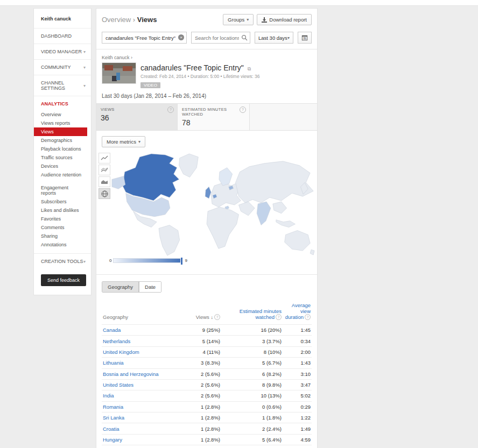  Describe the element at coordinates (151, 177) in the screenshot. I see `map-country-canada` at that location.